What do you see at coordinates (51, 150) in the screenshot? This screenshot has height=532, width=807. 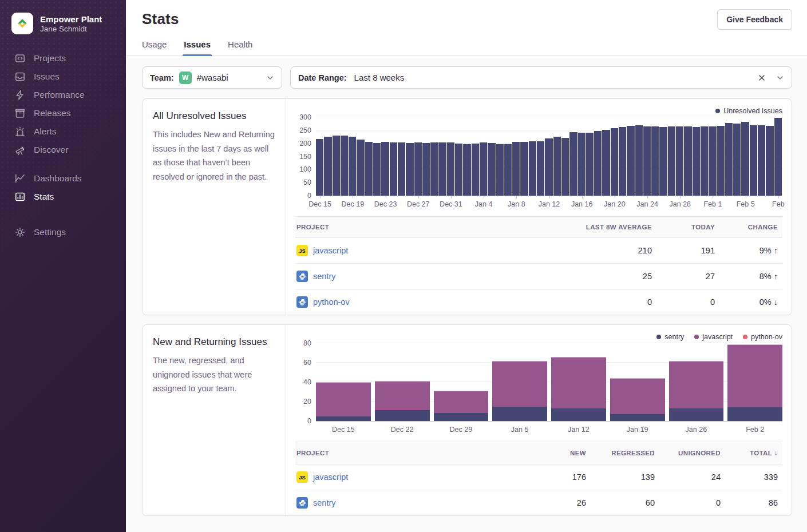 I see `sidebar-item-label: Discover` at bounding box center [51, 150].